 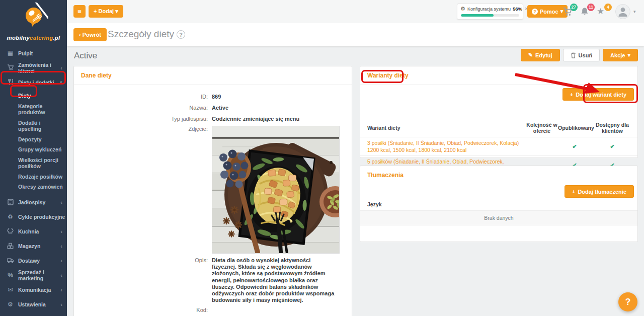 I want to click on field-label: Kod:, so click(x=143, y=310).